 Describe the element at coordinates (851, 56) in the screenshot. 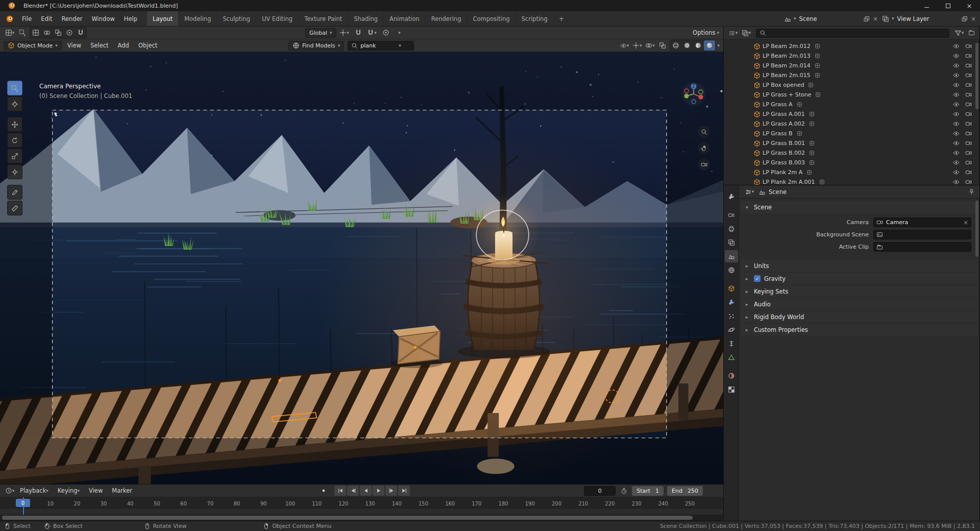

I see `outliner-item: LP Beam 2m.013` at that location.